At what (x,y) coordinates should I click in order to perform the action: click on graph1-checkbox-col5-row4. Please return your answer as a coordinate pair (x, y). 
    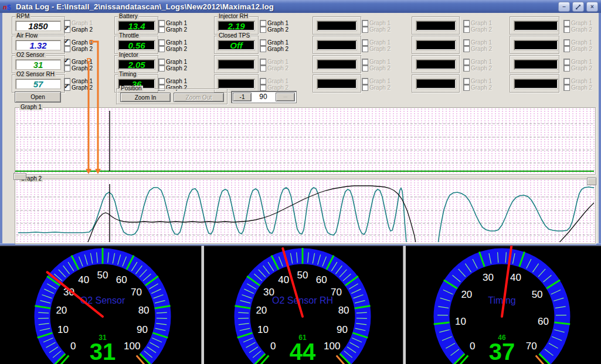
    Looking at the image, I should click on (467, 81).